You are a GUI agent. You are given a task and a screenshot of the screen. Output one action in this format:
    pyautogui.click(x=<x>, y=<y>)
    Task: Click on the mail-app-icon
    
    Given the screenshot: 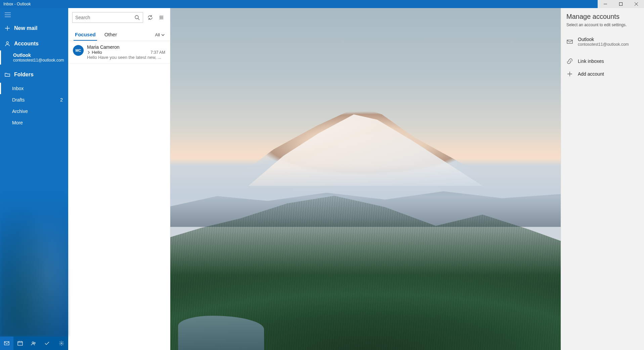 What is the action you would take?
    pyautogui.click(x=7, y=343)
    